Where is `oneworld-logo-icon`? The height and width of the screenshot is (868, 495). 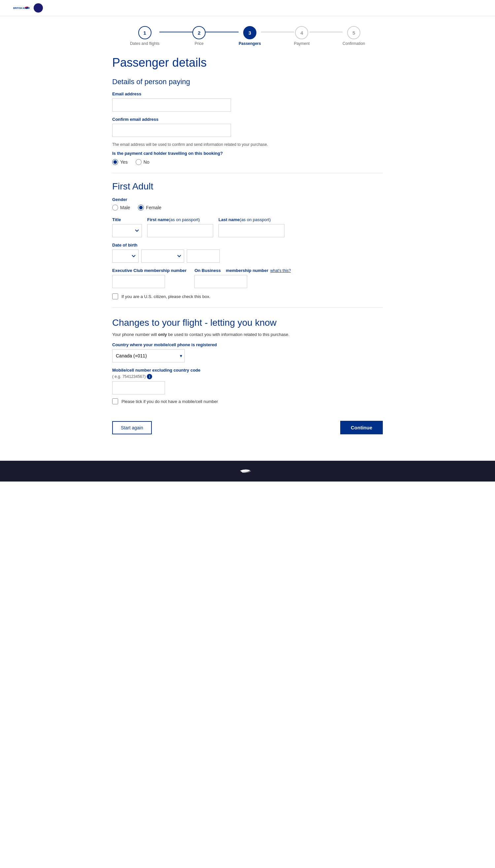
oneworld-logo-icon is located at coordinates (38, 8).